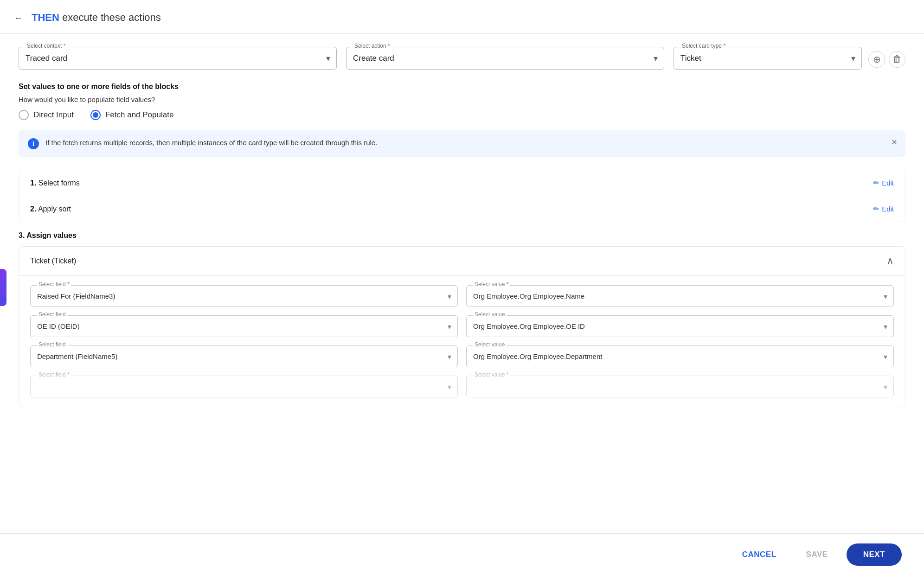 The width and height of the screenshot is (924, 575). Describe the element at coordinates (110, 18) in the screenshot. I see `title-rest: execute these actions` at that location.